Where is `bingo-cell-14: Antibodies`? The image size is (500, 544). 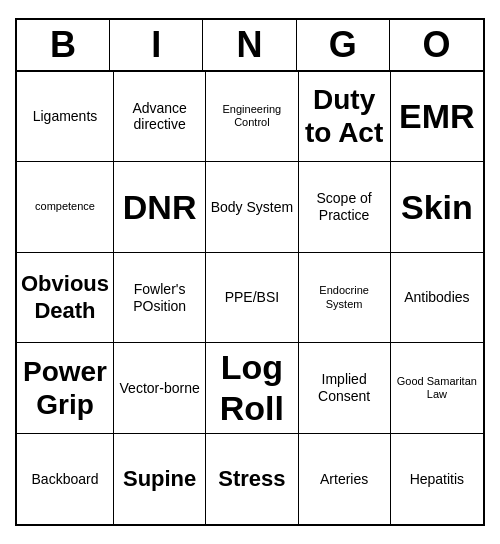 bingo-cell-14: Antibodies is located at coordinates (437, 298).